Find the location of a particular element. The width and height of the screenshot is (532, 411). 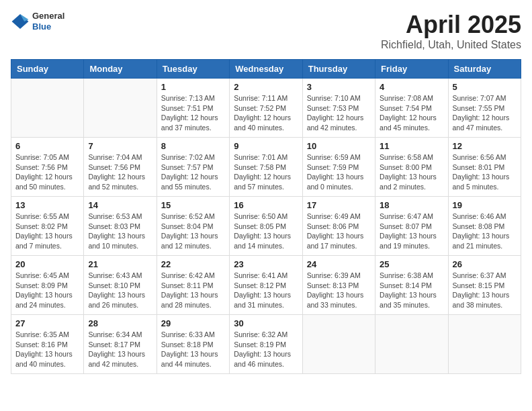

logo-general: General is located at coordinates (48, 16).